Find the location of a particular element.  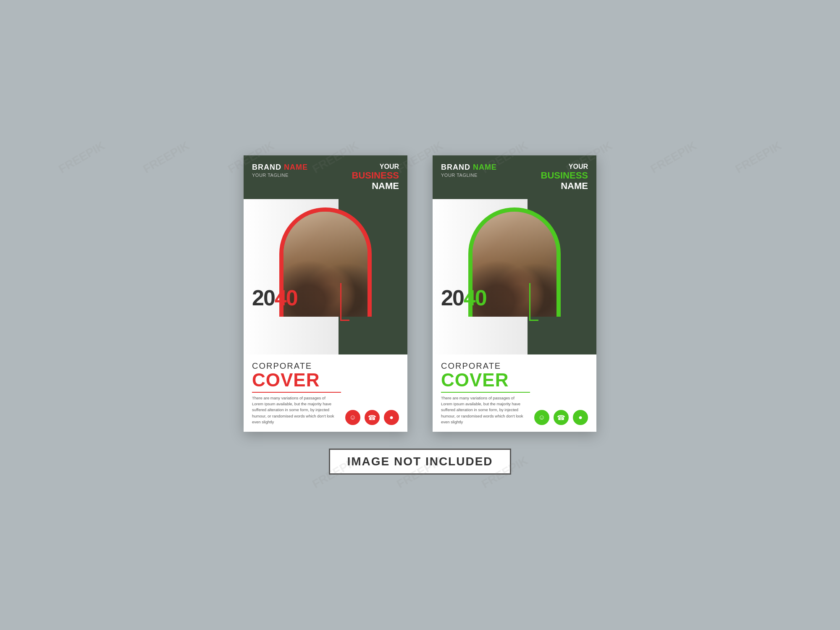

person-icon-btn-red: ☺ is located at coordinates (353, 417).